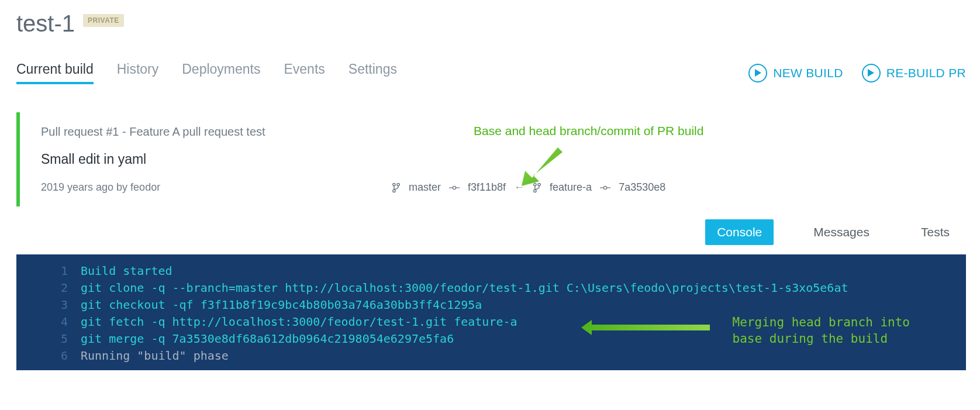  Describe the element at coordinates (491, 288) in the screenshot. I see `console-line: 2git clone -q --branch=master http://loc…` at that location.